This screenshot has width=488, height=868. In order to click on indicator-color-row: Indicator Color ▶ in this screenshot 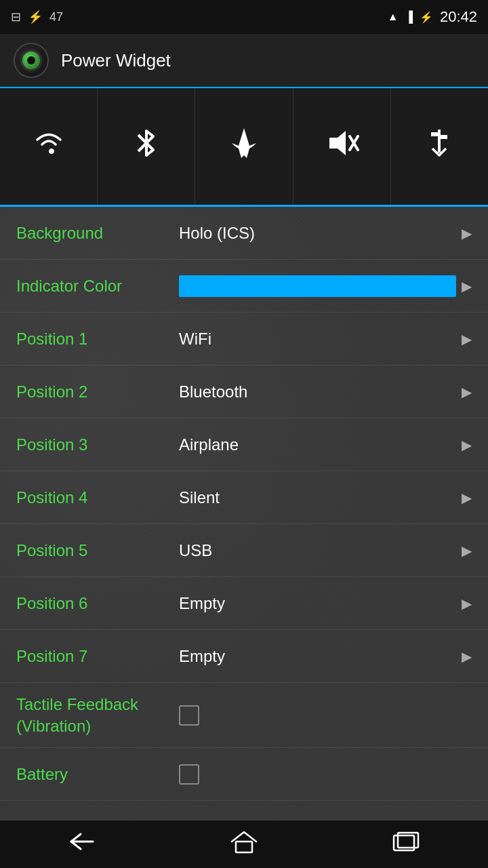, I will do `click(244, 286)`.